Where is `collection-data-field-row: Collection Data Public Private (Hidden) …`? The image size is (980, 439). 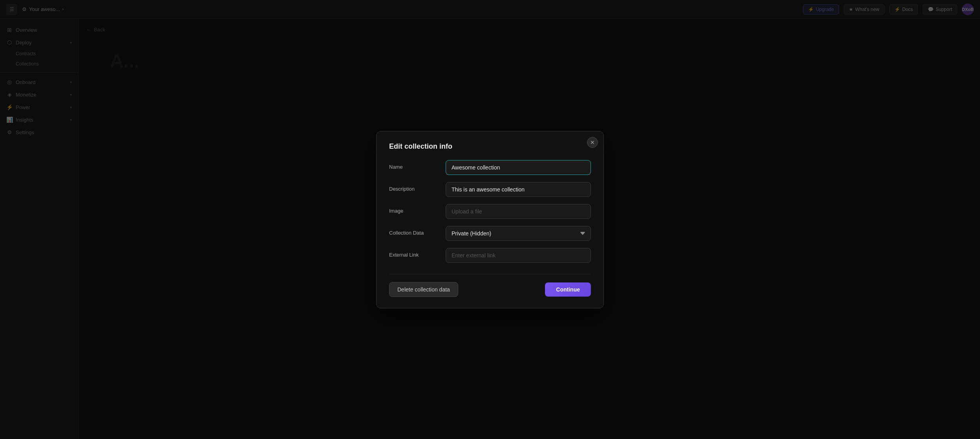
collection-data-field-row: Collection Data Public Private (Hidden) … is located at coordinates (490, 233).